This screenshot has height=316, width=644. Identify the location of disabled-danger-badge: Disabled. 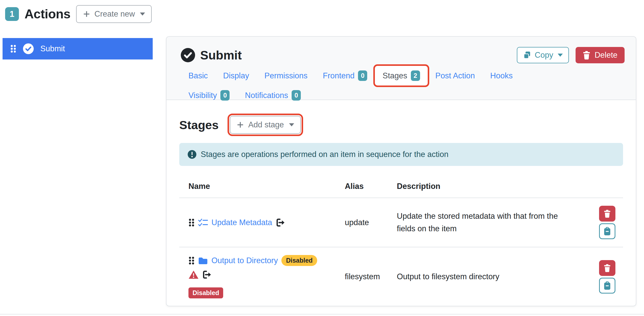
(206, 293).